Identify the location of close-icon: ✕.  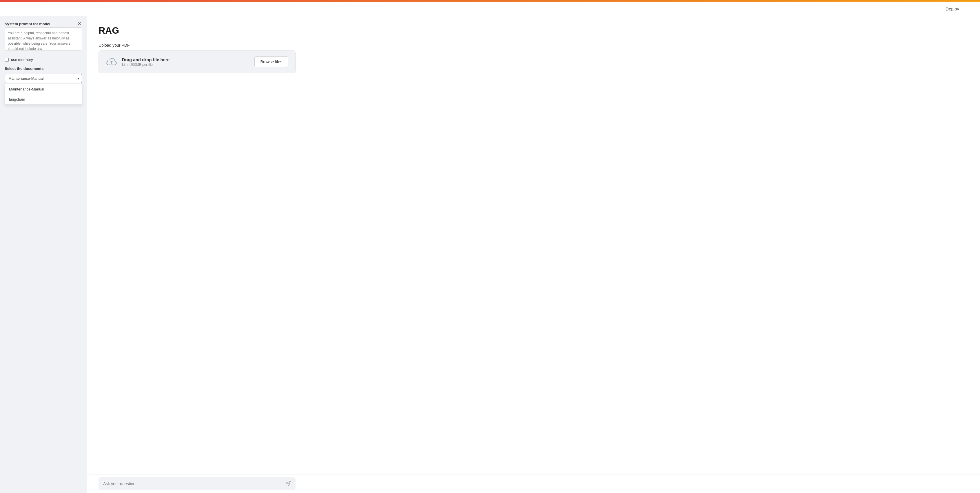
(79, 24).